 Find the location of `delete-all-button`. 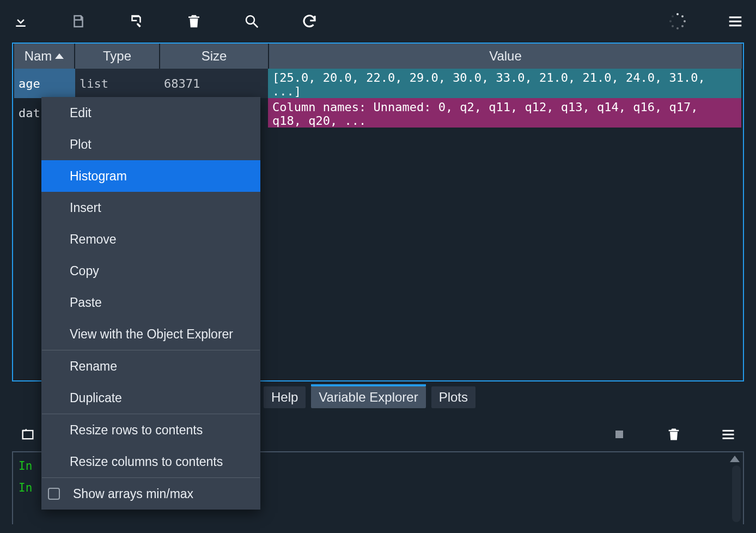

delete-all-button is located at coordinates (194, 21).